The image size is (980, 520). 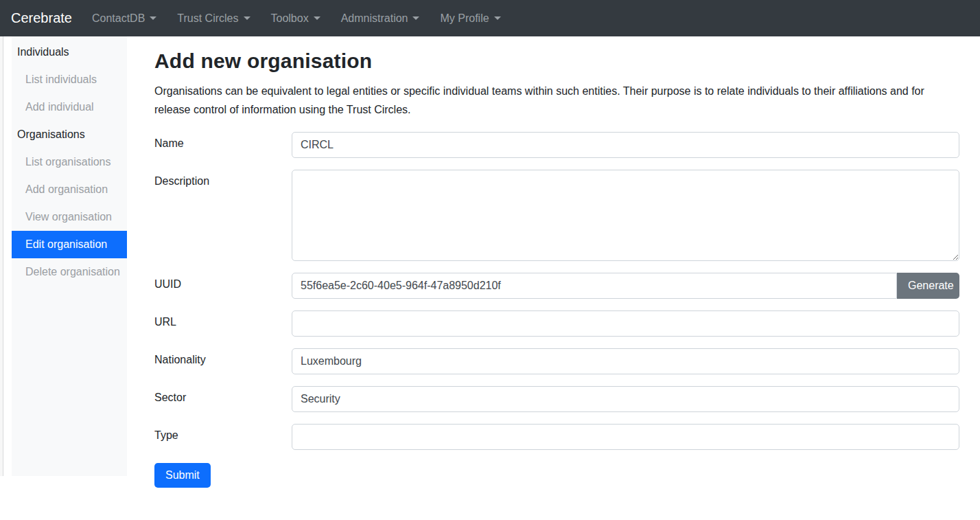 I want to click on uuid-field, so click(x=594, y=286).